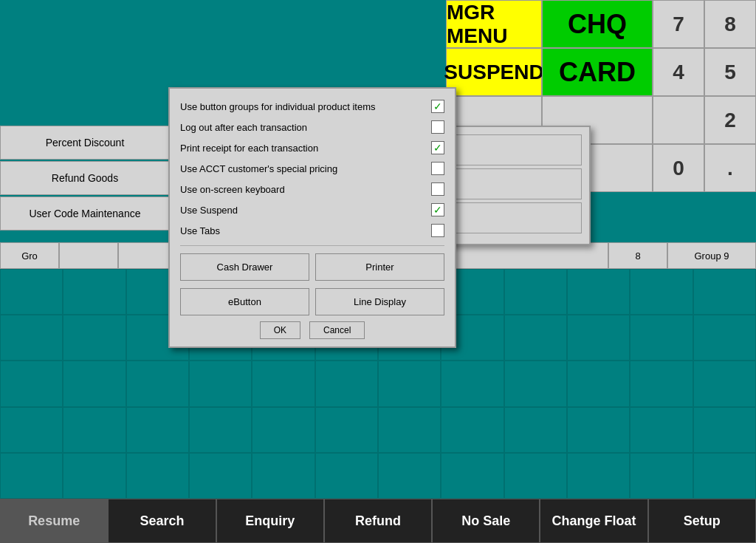 The image size is (756, 543). What do you see at coordinates (378, 521) in the screenshot?
I see `refund-button: Refund` at bounding box center [378, 521].